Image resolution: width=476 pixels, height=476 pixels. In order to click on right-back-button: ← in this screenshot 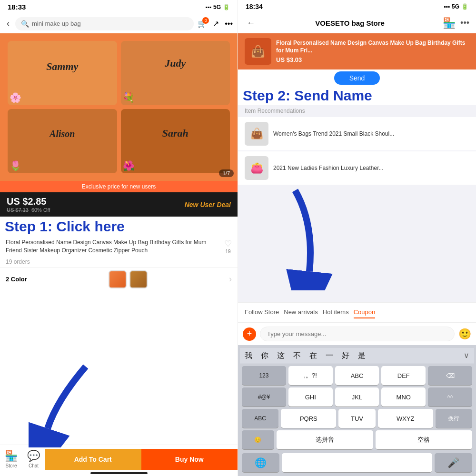, I will do `click(251, 23)`.